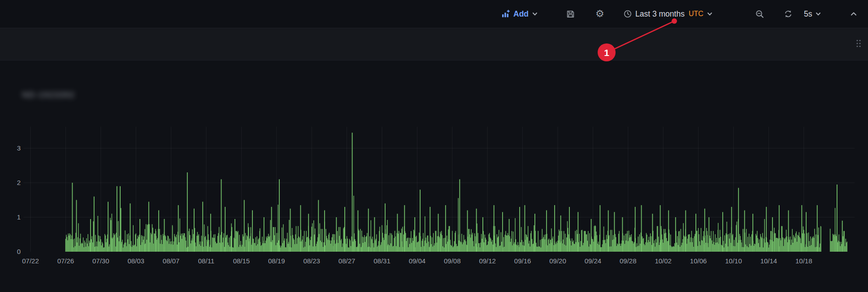 This screenshot has height=292, width=868. I want to click on svg-text: 1, so click(19, 217).